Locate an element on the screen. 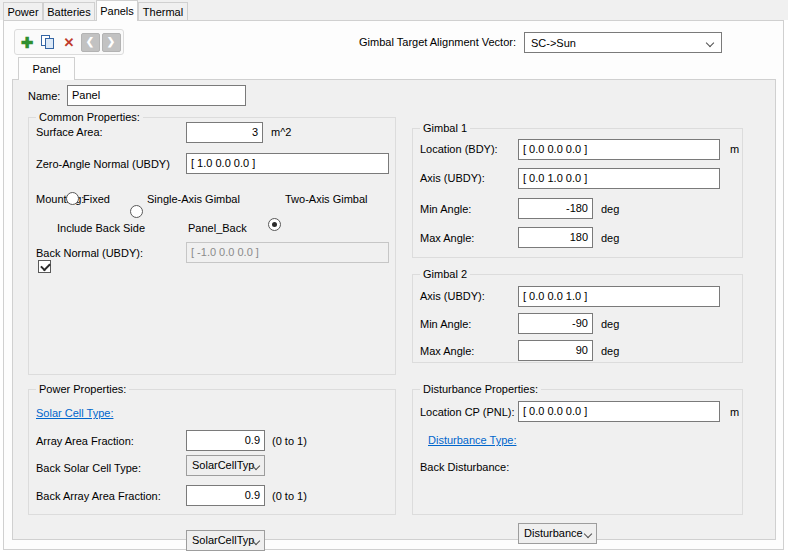  back-array-area-fraction-input: 0.9 is located at coordinates (226, 496).